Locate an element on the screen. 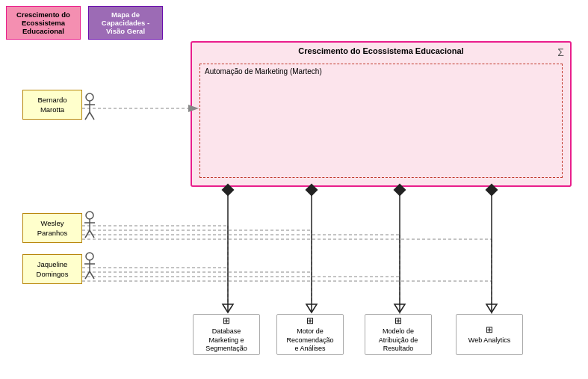  main-box-title: Crescimento do Ecossistema Educacional is located at coordinates (381, 51).